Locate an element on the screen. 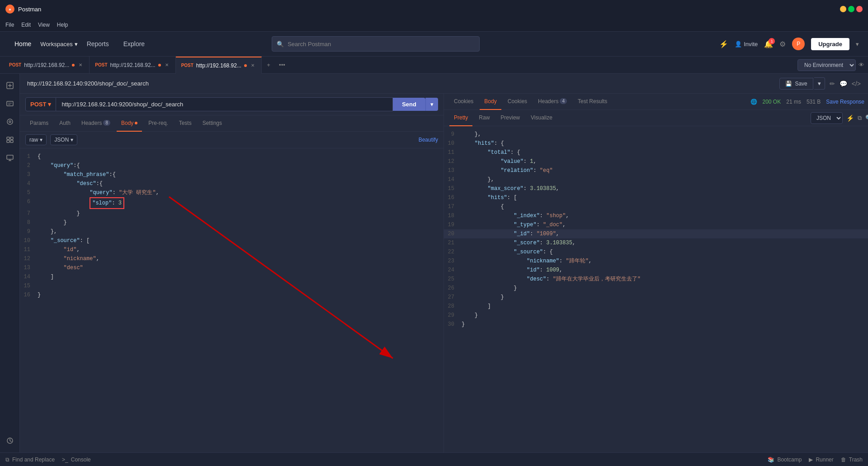  nav-explore: Explore is located at coordinates (134, 44).